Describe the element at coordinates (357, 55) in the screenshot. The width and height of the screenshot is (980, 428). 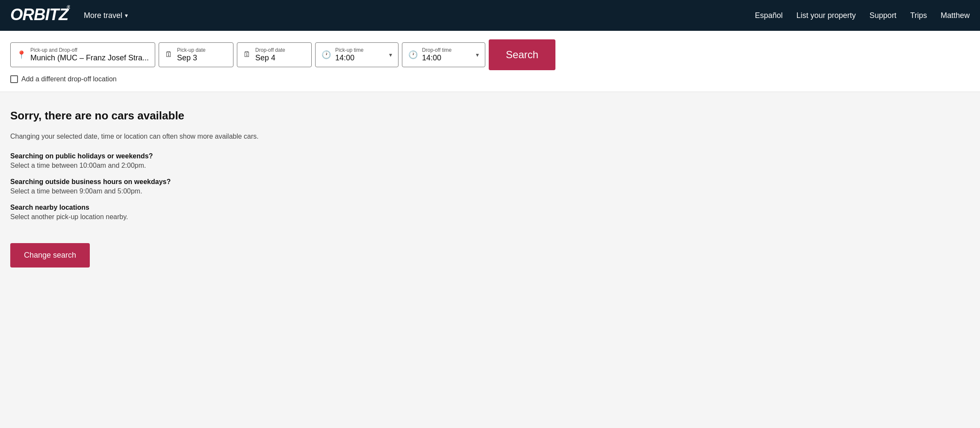
I see `pickup-time-field: 🕐 Pick-up time 14:00 ▾` at that location.